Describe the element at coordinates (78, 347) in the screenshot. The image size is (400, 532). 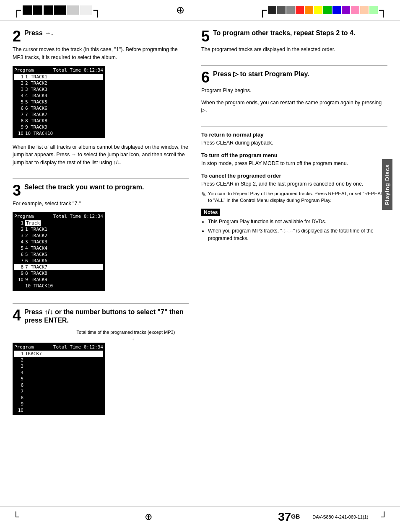
I see `prog-header-right-4: Total Time 0:12:34` at that location.